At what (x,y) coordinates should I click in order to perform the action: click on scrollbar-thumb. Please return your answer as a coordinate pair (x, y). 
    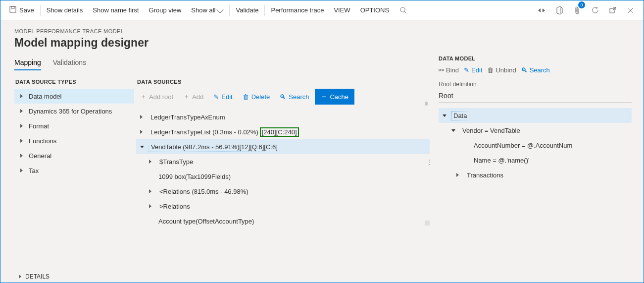
    Looking at the image, I should click on (426, 104).